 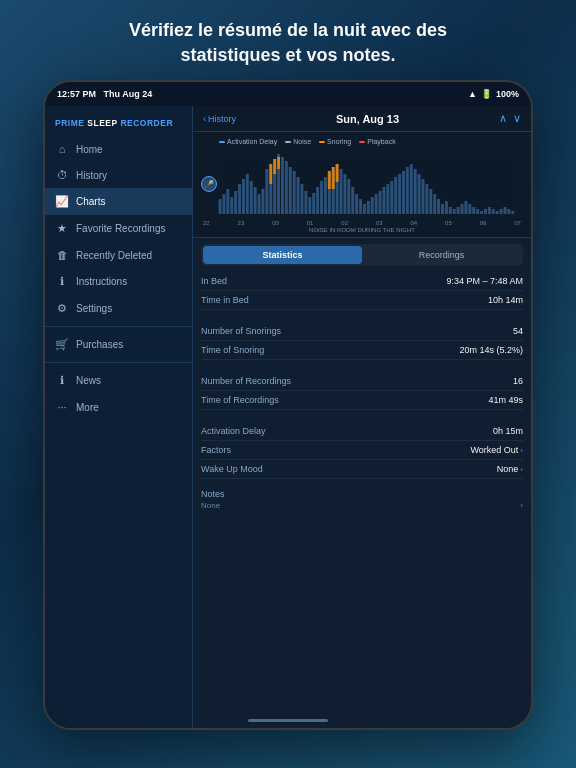 I want to click on sidebar-item-more: ··· More, so click(x=118, y=407).